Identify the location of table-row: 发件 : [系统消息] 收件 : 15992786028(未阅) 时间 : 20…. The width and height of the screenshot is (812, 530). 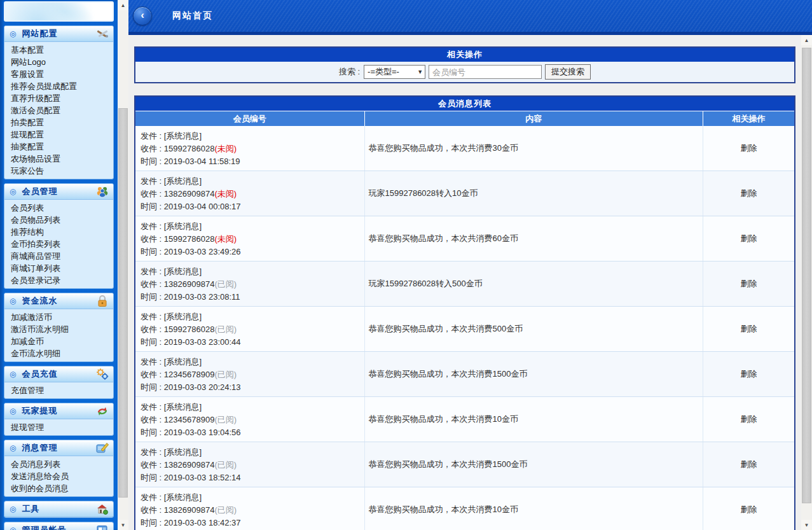
(465, 149).